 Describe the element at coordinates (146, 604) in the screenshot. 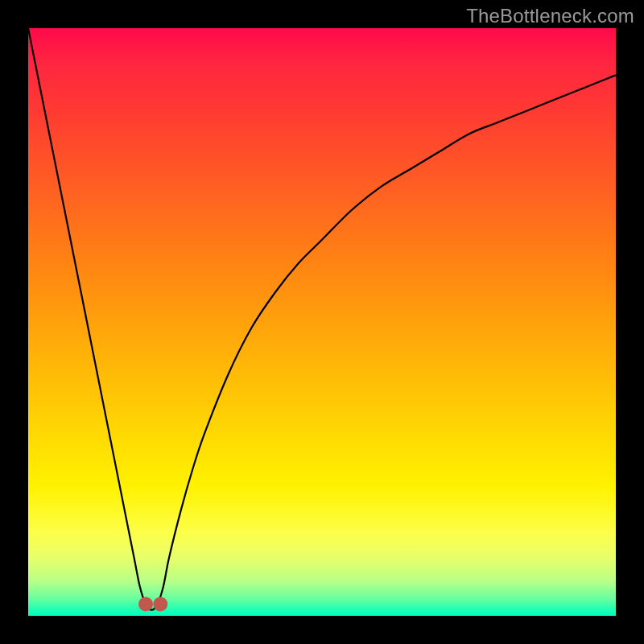

I see `marker-minimum-left` at that location.